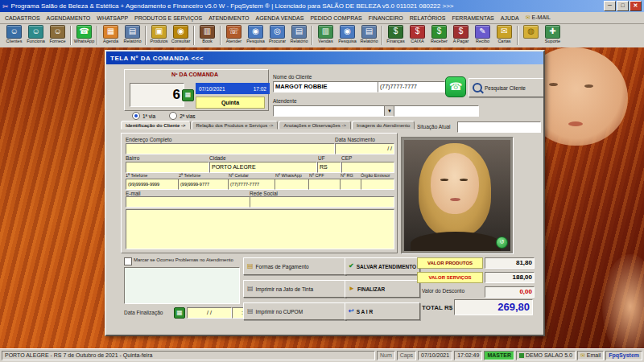 Image resolution: width=644 pixels, height=362 pixels. What do you see at coordinates (295, 311) in the screenshot?
I see `imprimir-cupom-button: ▤ Imprimir no CUPOM` at bounding box center [295, 311].